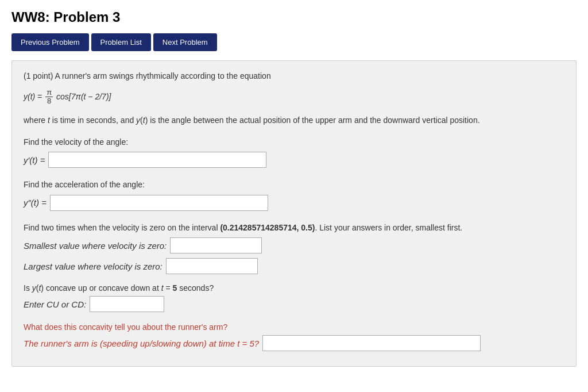  Describe the element at coordinates (55, 305) in the screenshot. I see `concave-label: Enter CU or CD:` at that location.